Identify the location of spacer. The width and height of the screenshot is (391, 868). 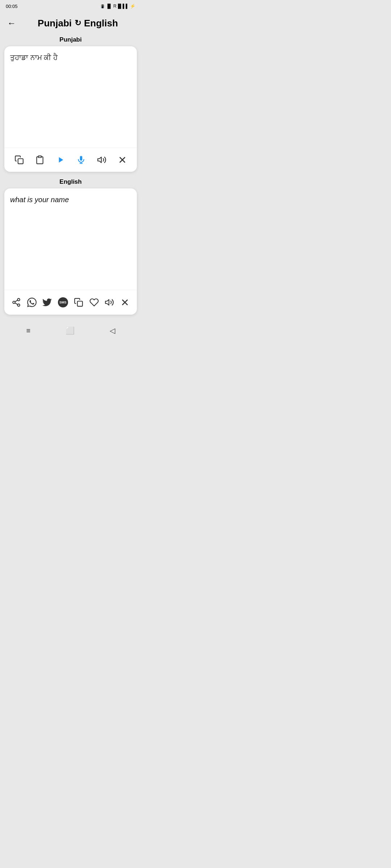
(71, 318).